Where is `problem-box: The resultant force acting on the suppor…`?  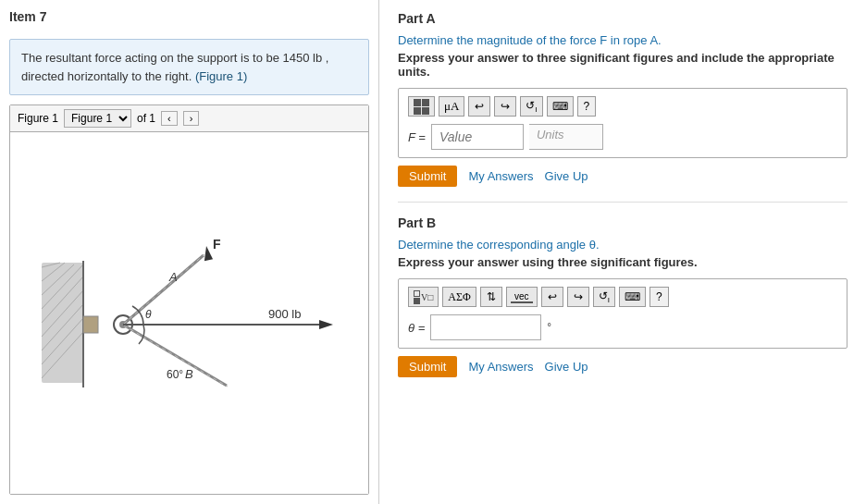 problem-box: The resultant force acting on the suppor… is located at coordinates (189, 67).